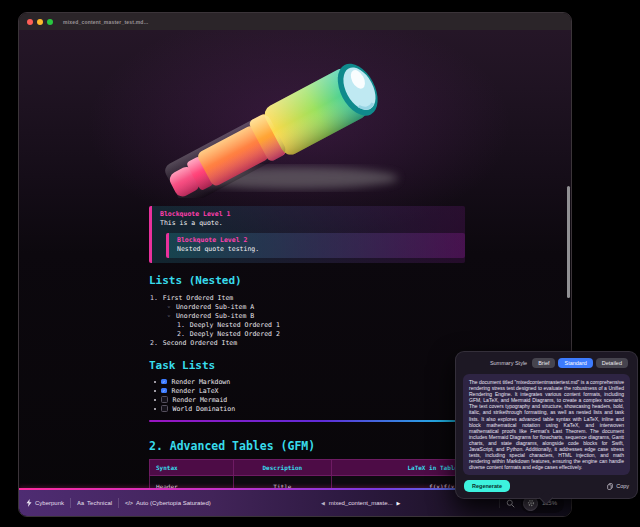 The height and width of the screenshot is (527, 640). I want to click on list-item-label: Deeply Nested Ordered 2, so click(235, 334).